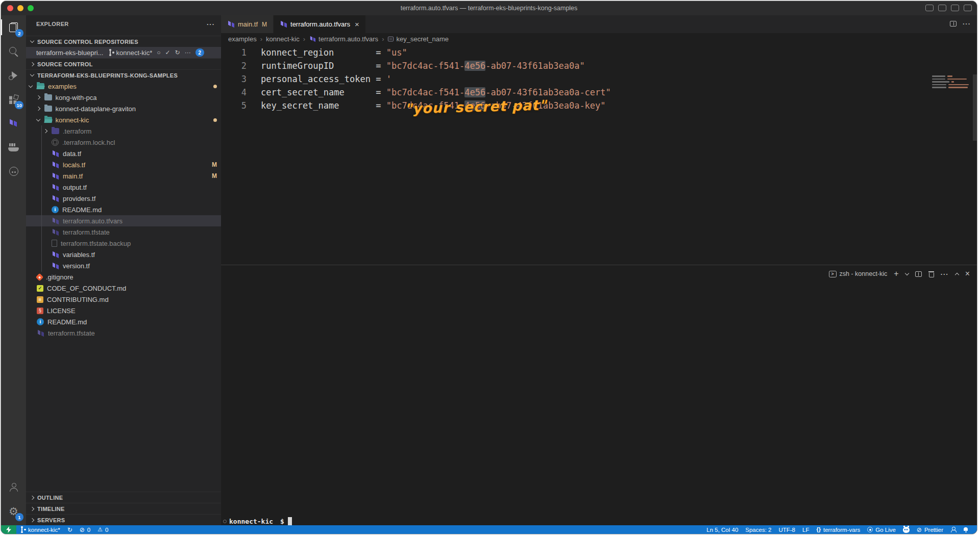  Describe the element at coordinates (950, 83) in the screenshot. I see `minimap` at that location.